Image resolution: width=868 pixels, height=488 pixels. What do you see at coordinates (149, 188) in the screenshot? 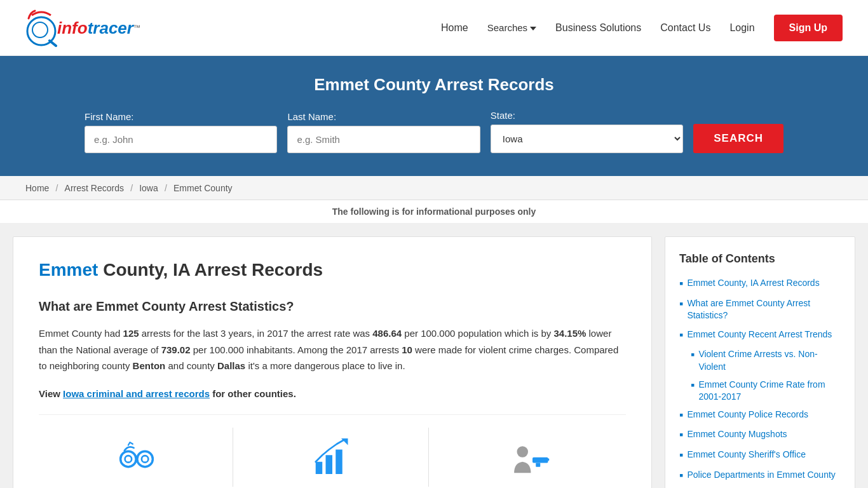
I see `breadcrumb-iowa: Iowa` at bounding box center [149, 188].